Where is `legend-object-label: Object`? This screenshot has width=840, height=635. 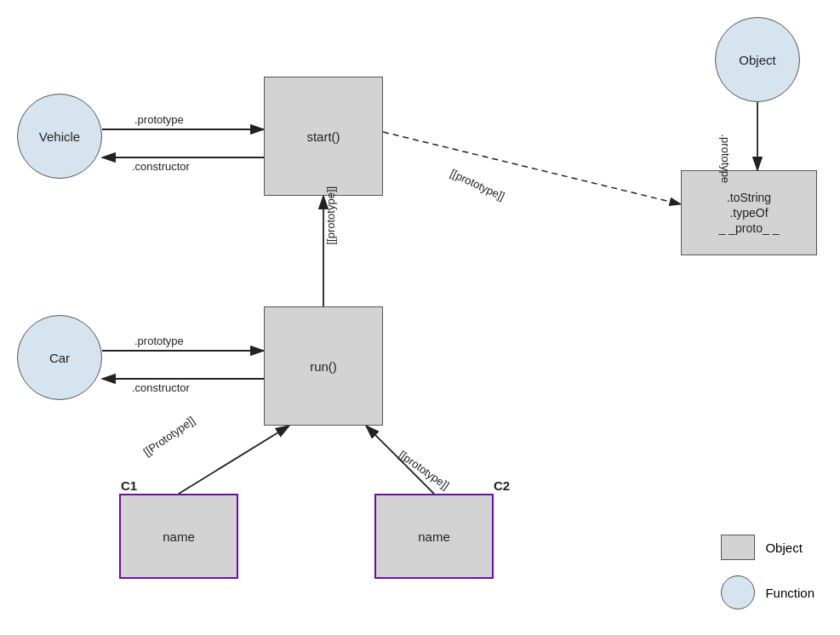 legend-object-label: Object is located at coordinates (783, 548).